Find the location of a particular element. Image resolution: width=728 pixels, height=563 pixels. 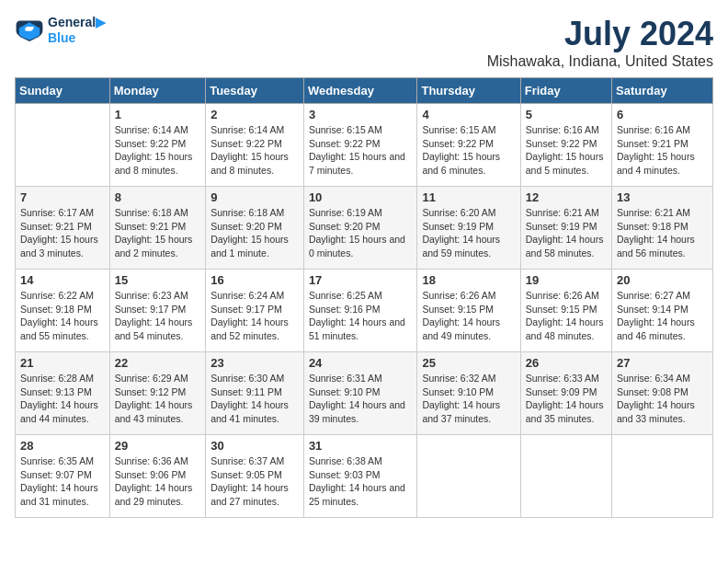

cell-info: Sunrise: 6:17 AM Sunset: 9:21 PM Dayligh… is located at coordinates (63, 234).